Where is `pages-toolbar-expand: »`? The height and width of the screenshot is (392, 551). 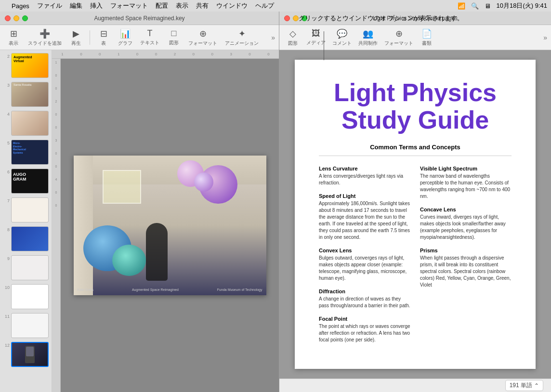
pages-toolbar-expand: » is located at coordinates (545, 38).